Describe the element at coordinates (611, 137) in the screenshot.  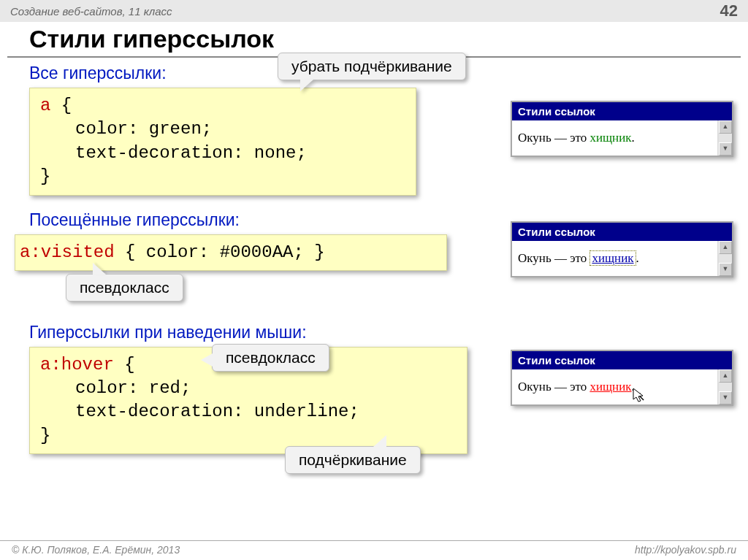
I see `preview-link-green: хищник` at that location.